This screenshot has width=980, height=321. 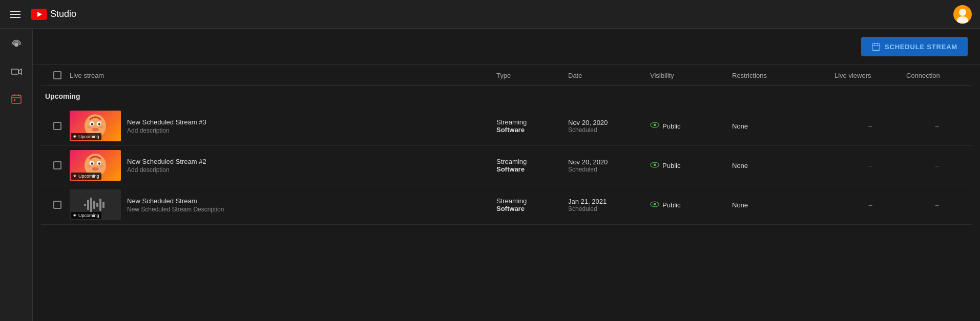 What do you see at coordinates (16, 175) in the screenshot?
I see `sidebar` at bounding box center [16, 175].